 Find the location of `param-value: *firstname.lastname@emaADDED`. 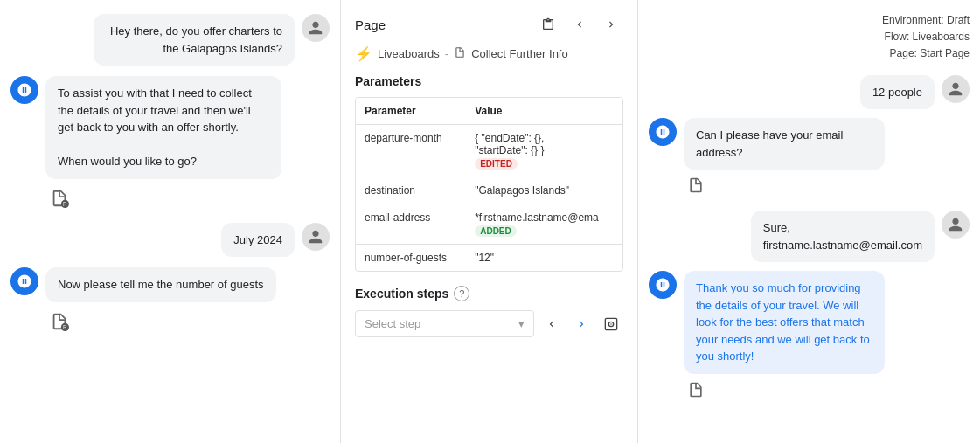

param-value: *firstname.lastname@emaADDED is located at coordinates (544, 225).